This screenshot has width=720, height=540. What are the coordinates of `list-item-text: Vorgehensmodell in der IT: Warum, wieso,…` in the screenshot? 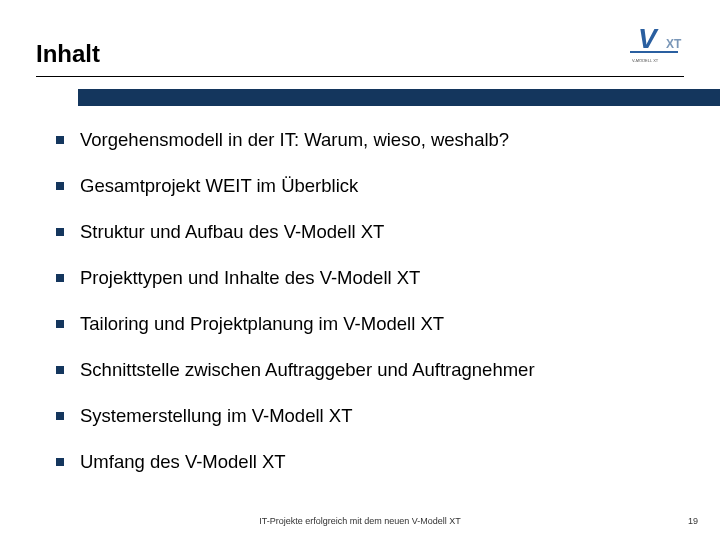 It's located at (294, 140).